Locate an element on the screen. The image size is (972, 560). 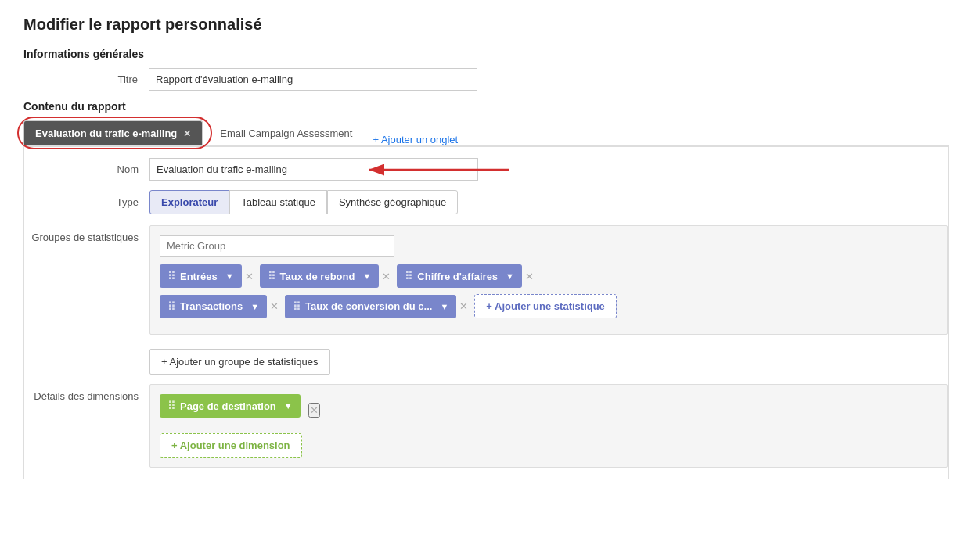
metric-taux-conversion-close: ✕ is located at coordinates (463, 307).